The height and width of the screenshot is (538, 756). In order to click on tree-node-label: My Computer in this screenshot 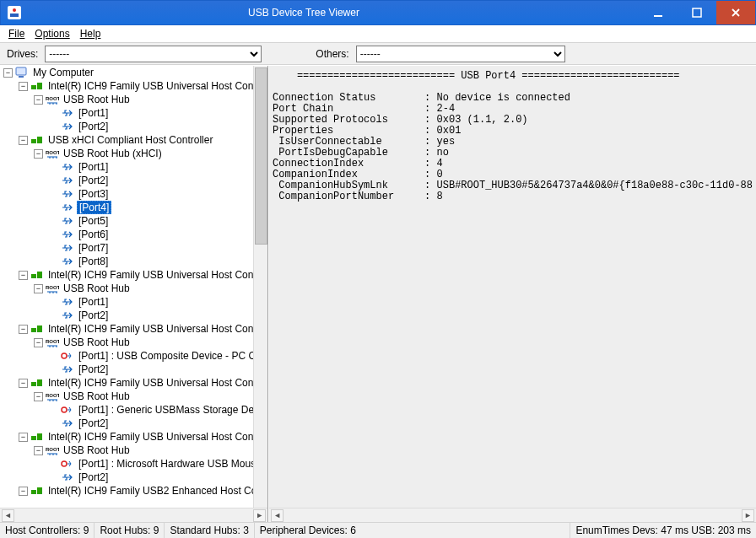, I will do `click(63, 73)`.